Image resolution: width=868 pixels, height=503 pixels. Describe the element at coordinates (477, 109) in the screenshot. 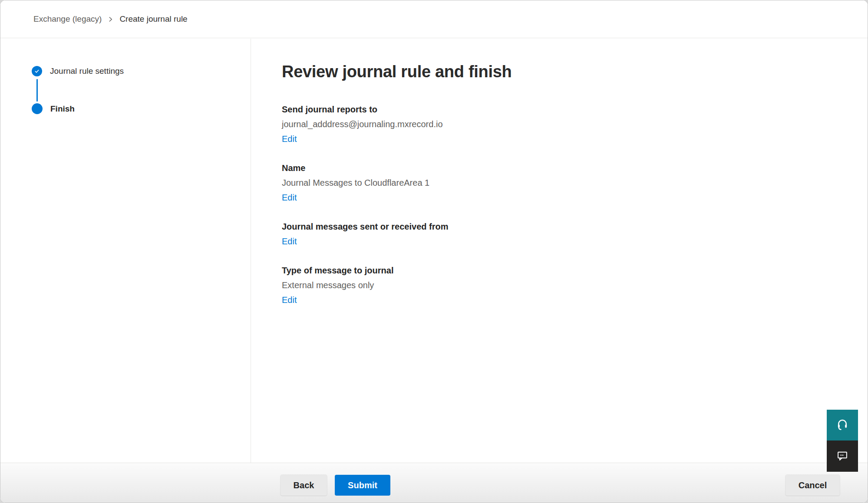

I see `section-label: Send journal reports to` at that location.